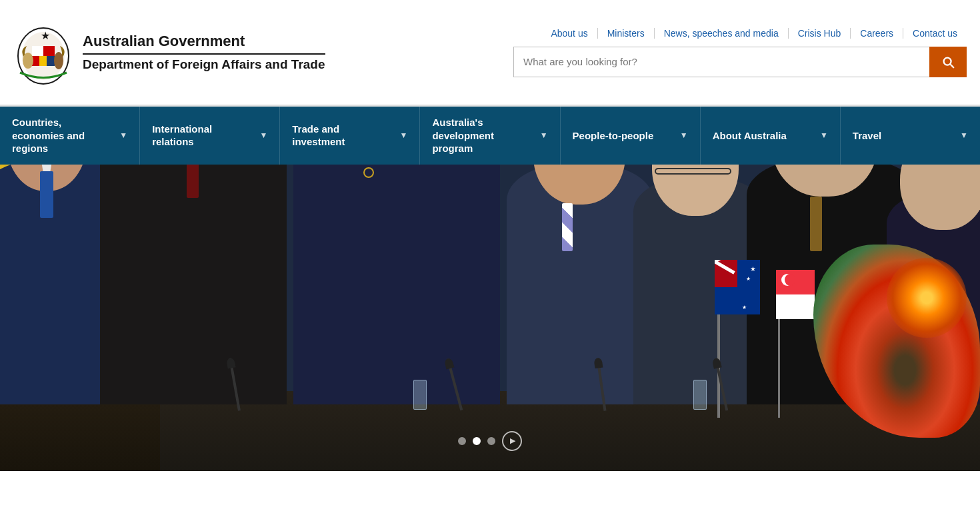 The width and height of the screenshot is (980, 531). I want to click on person-2-tie, so click(193, 181).